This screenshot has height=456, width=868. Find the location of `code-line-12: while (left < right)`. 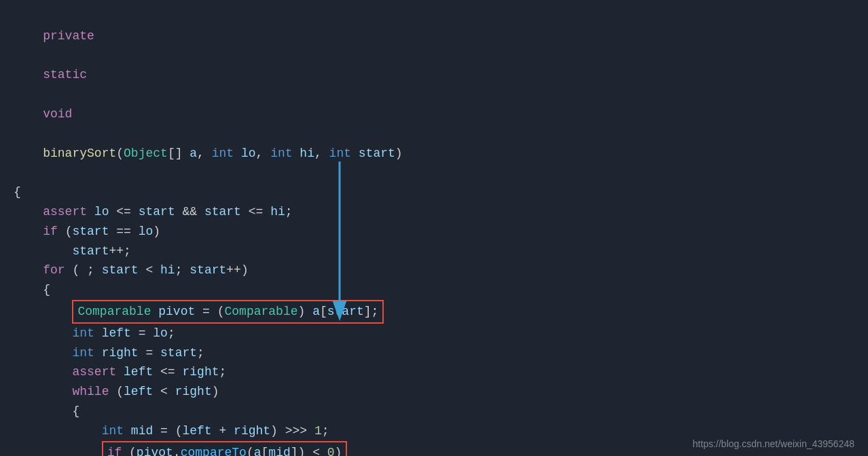

code-line-12: while (left < right) is located at coordinates (434, 392).